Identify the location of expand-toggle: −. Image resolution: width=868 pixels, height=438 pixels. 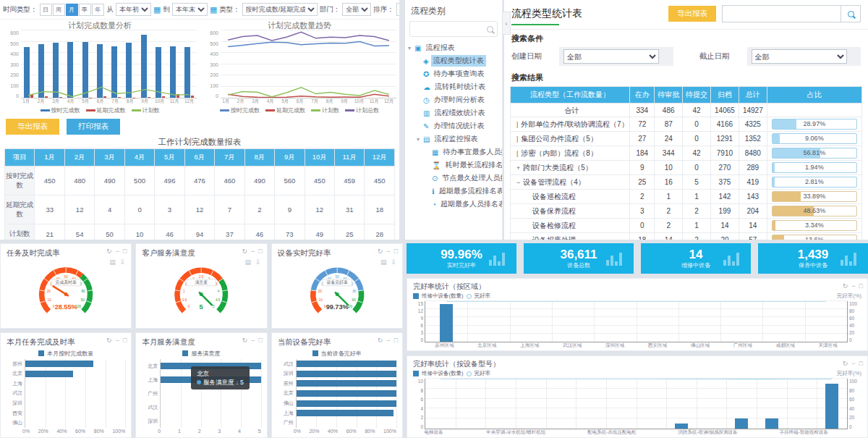
(518, 182).